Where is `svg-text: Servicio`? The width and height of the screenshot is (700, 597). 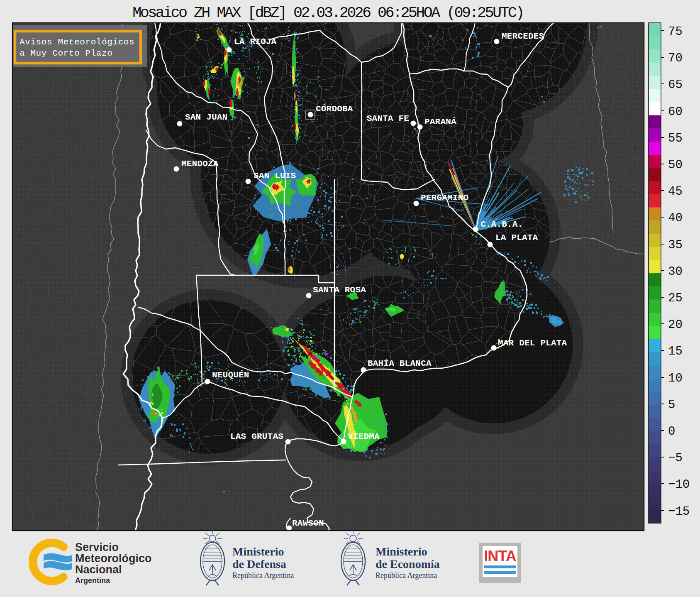
svg-text: Servicio is located at coordinates (97, 547).